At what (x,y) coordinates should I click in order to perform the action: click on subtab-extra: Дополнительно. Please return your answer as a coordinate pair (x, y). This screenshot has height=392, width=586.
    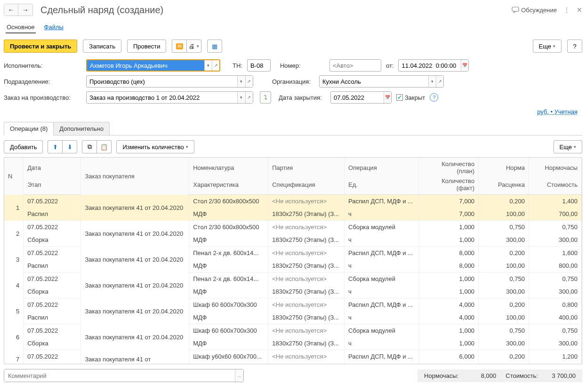
    Looking at the image, I should click on (81, 128).